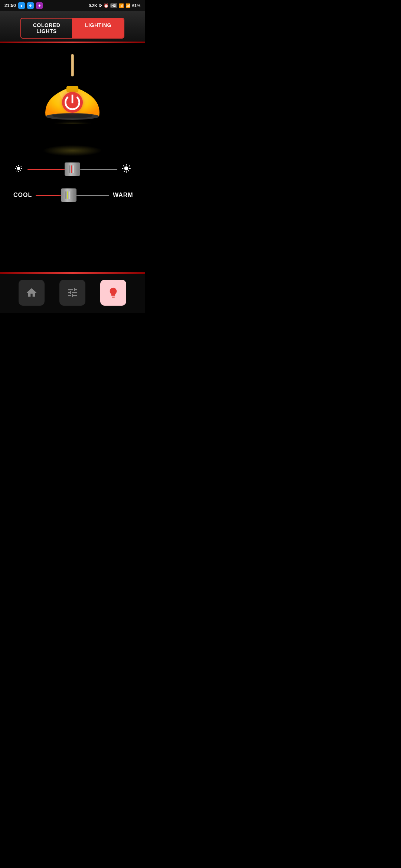  What do you see at coordinates (106, 6) in the screenshot?
I see `alarm-icon: ⏰` at bounding box center [106, 6].